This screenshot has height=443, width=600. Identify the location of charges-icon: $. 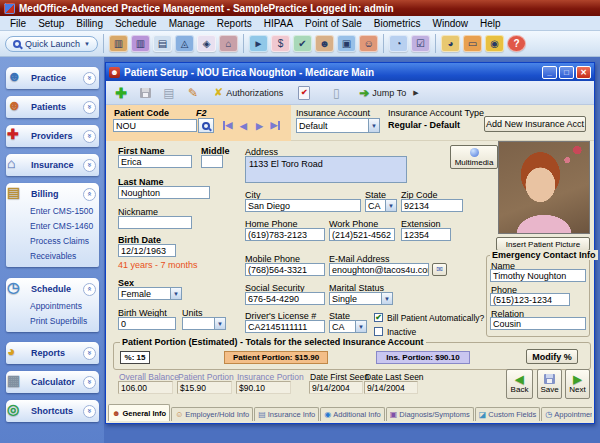
(280, 44).